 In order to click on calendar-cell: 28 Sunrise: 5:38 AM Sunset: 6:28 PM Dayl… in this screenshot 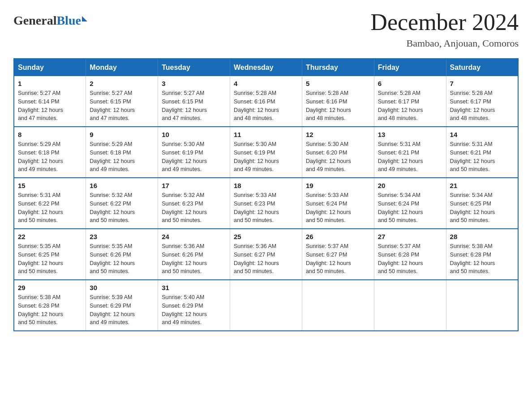, I will do `click(482, 254)`.